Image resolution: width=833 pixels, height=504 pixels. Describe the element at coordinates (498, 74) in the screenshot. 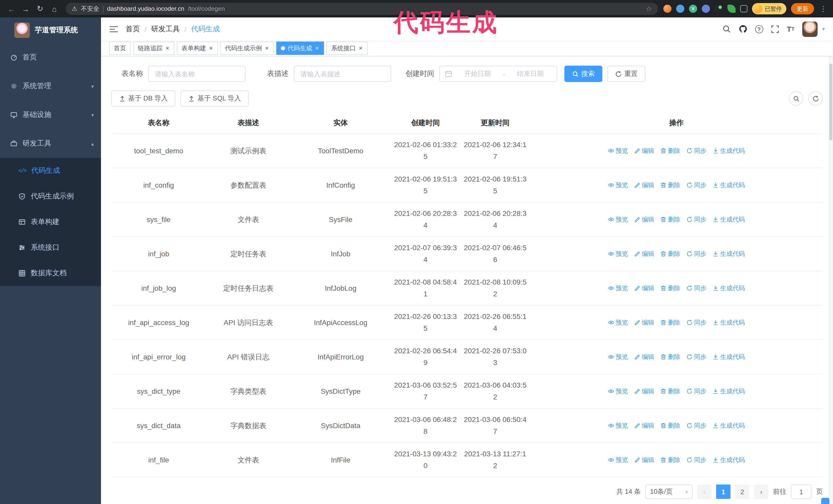

I see `date-range-picker: 开始日期 - 结束日期` at that location.